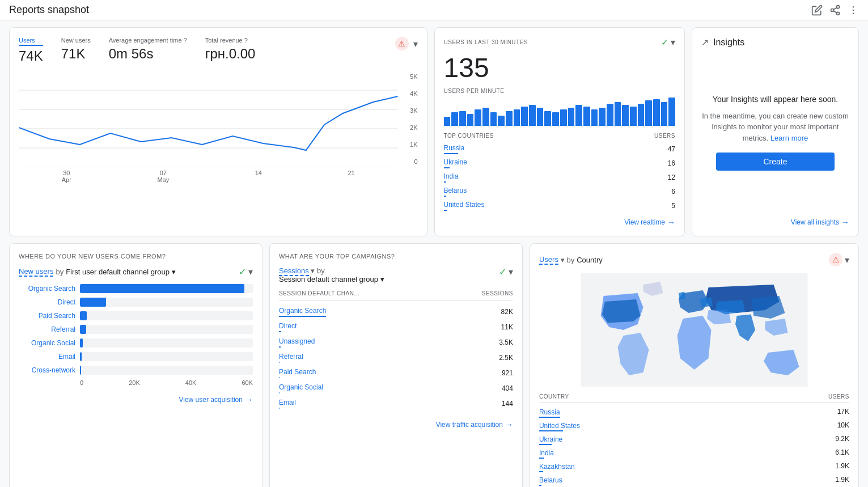 The height and width of the screenshot is (487, 868). What do you see at coordinates (297, 341) in the screenshot?
I see `channel-name: Unassigned` at bounding box center [297, 341].